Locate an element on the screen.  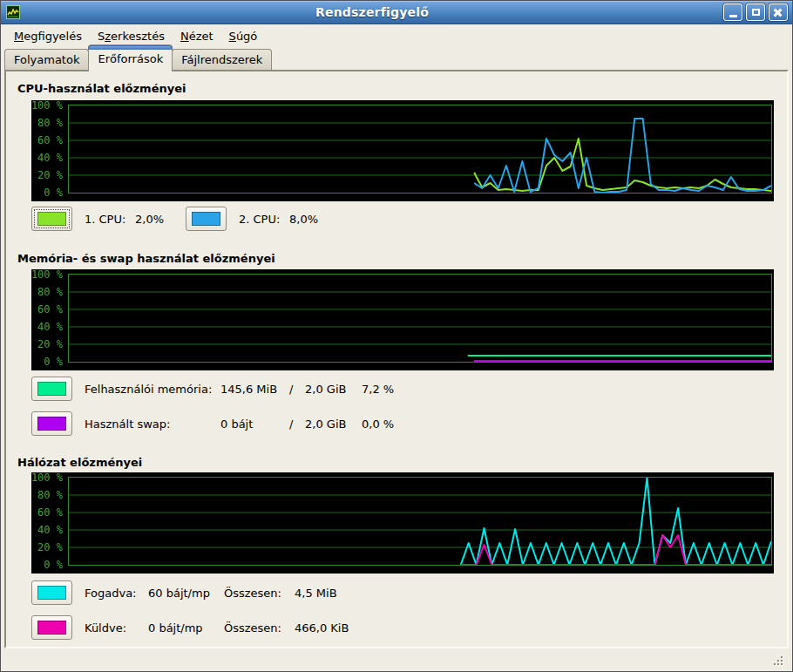
received-color-swatch is located at coordinates (52, 593).